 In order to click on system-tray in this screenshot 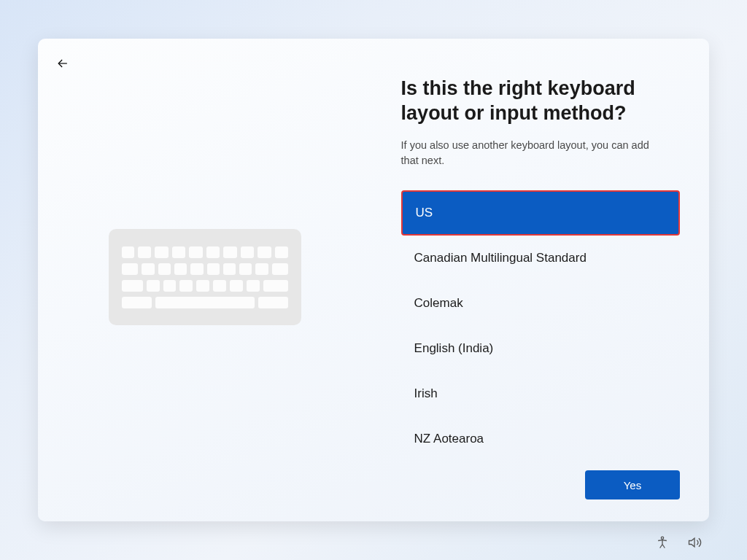, I will do `click(678, 542)`.